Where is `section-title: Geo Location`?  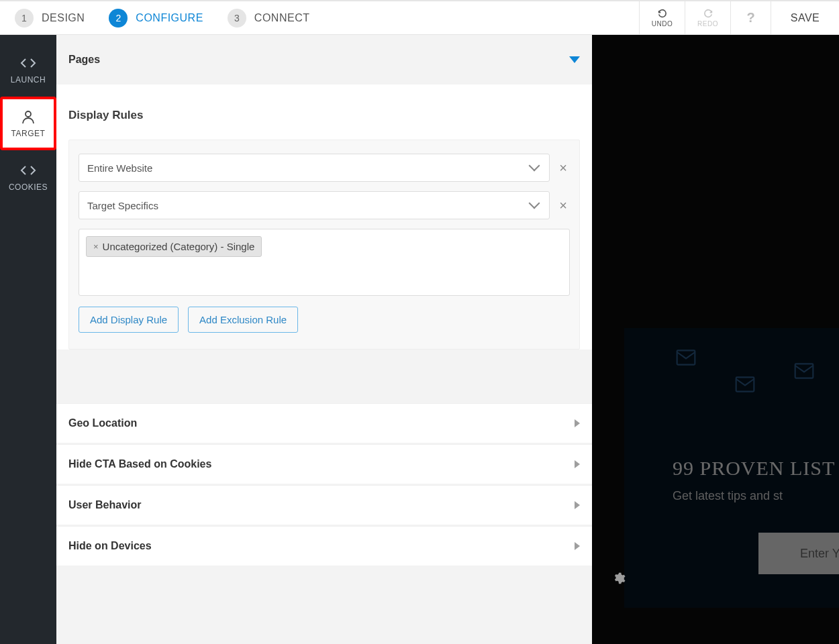 section-title: Geo Location is located at coordinates (103, 423).